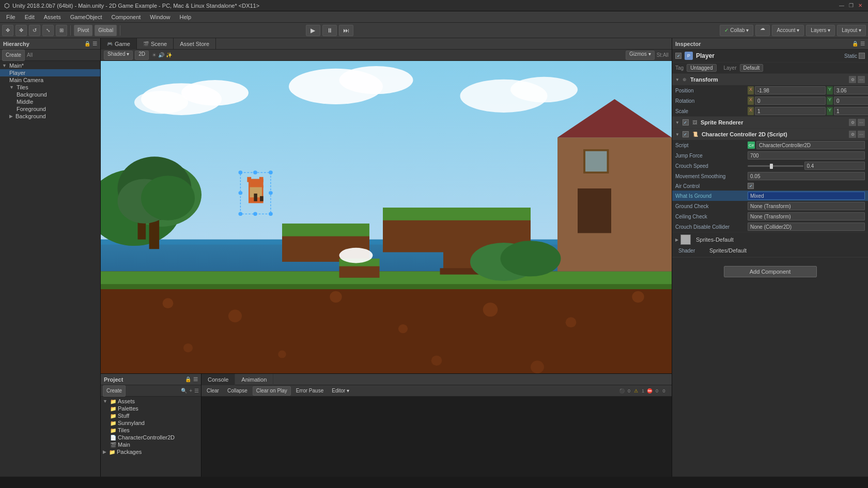 The image size is (868, 488). Describe the element at coordinates (50, 73) in the screenshot. I see `hierarchy-item-player: Player` at that location.